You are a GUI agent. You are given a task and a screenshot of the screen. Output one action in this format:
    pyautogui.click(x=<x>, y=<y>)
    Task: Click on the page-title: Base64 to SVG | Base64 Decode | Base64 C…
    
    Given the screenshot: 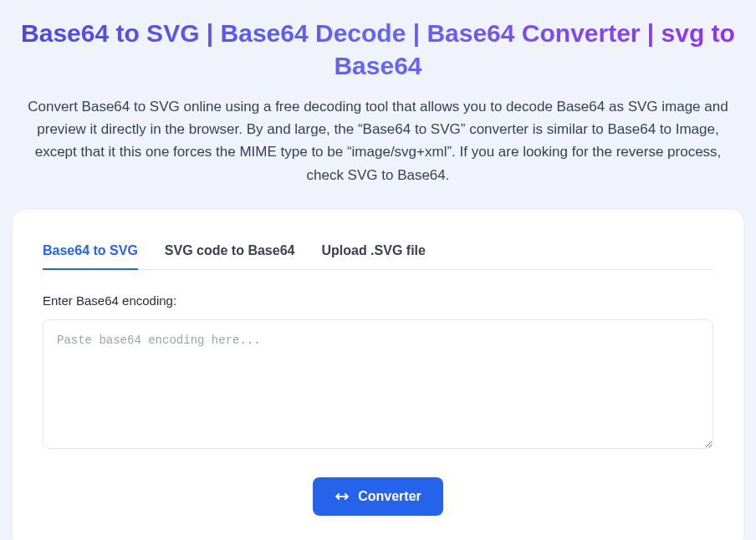 What is the action you would take?
    pyautogui.click(x=378, y=49)
    